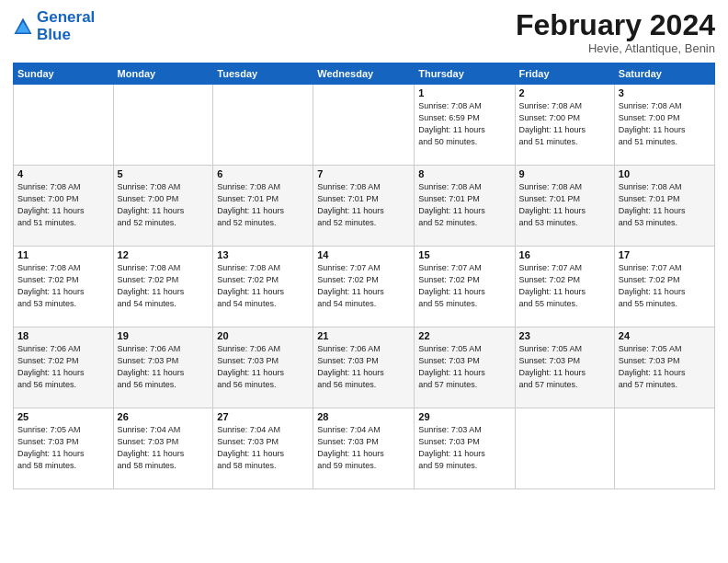 The width and height of the screenshot is (728, 563). What do you see at coordinates (564, 336) in the screenshot?
I see `day-number: 23` at bounding box center [564, 336].